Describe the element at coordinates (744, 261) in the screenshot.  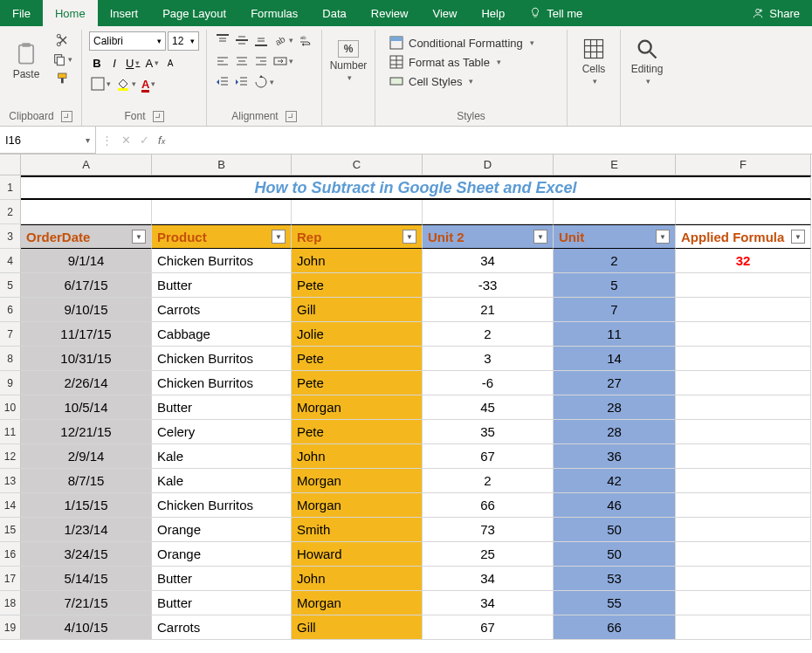
I see `cell: 32` at that location.